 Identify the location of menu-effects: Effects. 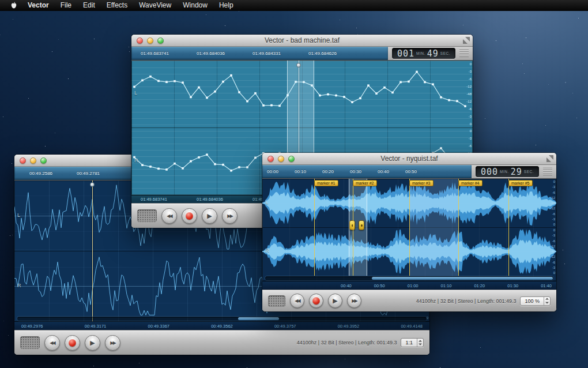
(117, 6).